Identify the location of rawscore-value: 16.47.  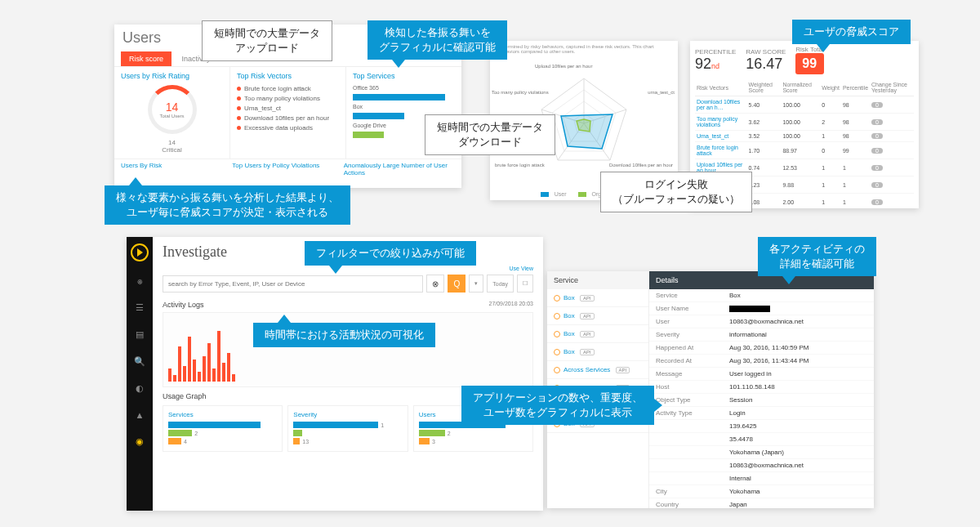
(766, 64).